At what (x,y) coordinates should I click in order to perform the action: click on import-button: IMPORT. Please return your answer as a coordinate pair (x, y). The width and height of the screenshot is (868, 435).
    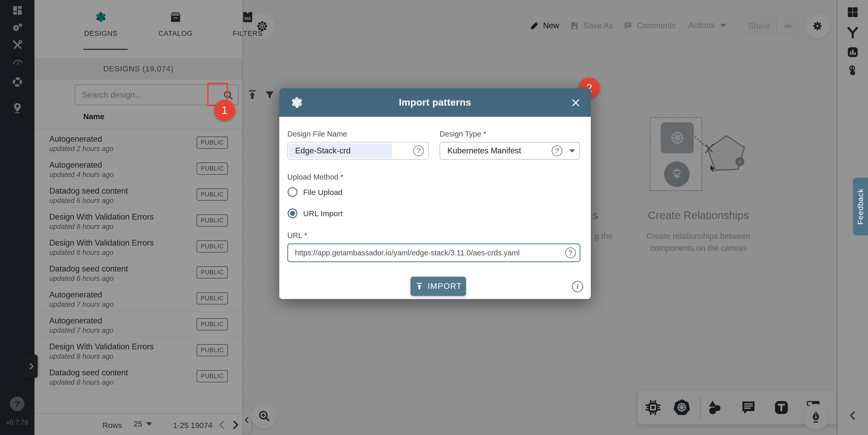
    Looking at the image, I should click on (438, 286).